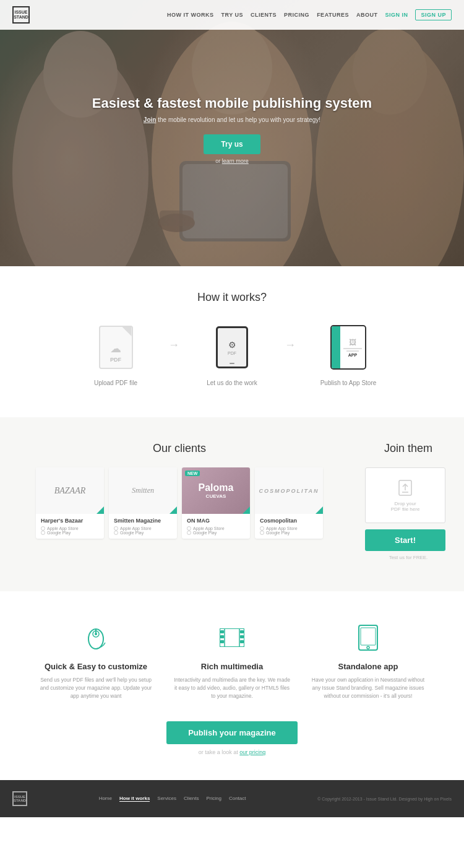  Describe the element at coordinates (174, 345) in the screenshot. I see `arrow-1: →` at that location.